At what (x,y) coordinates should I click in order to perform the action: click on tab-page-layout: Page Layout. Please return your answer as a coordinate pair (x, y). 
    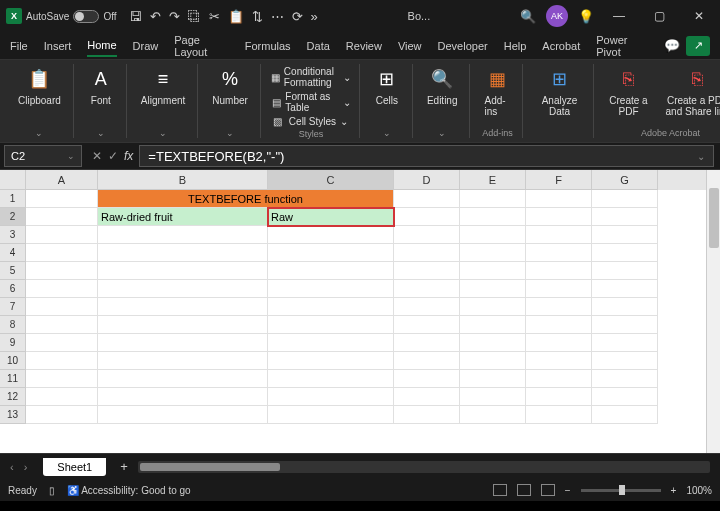
    Looking at the image, I should click on (201, 46).